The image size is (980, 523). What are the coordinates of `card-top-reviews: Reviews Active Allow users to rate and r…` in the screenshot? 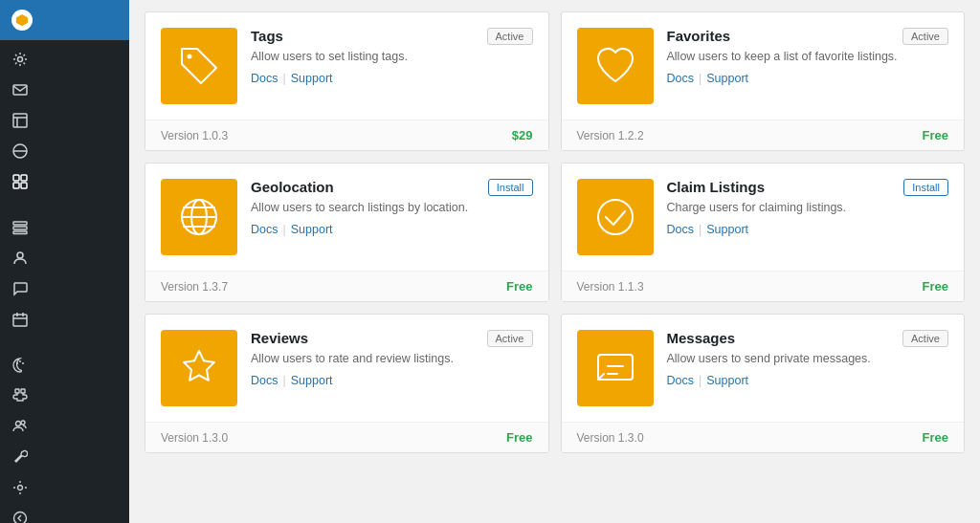 It's located at (346, 368).